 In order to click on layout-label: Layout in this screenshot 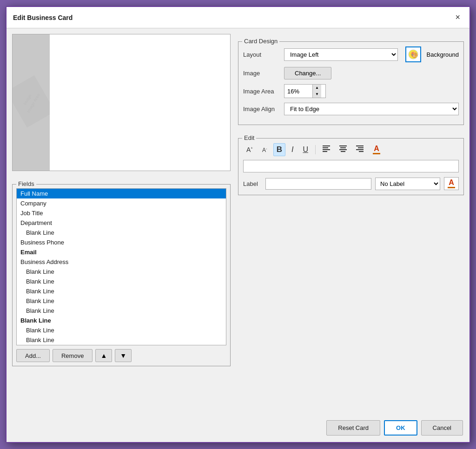, I will do `click(262, 55)`.